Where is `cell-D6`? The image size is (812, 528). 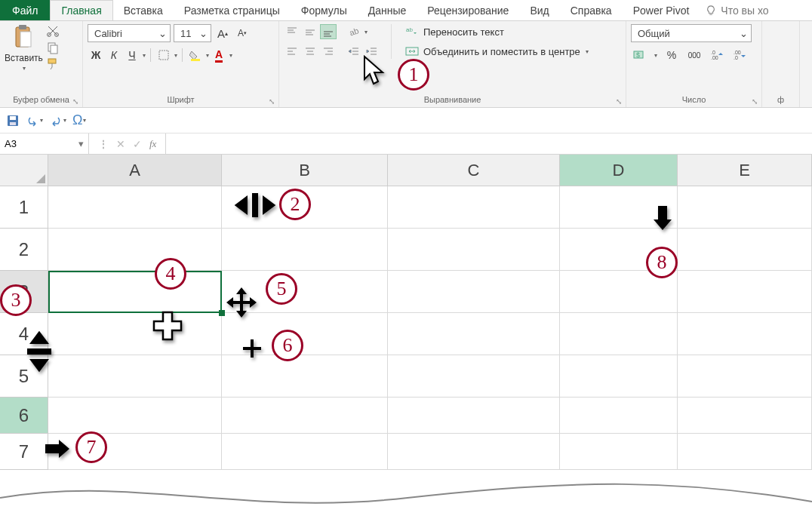
cell-D6 is located at coordinates (619, 416).